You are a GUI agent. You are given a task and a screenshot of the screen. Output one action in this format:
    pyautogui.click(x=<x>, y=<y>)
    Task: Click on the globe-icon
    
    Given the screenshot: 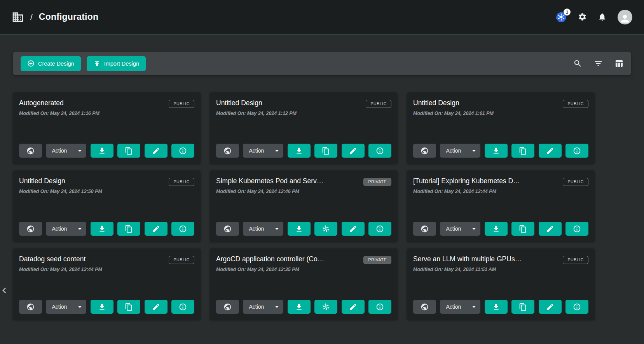 What is the action you would take?
    pyautogui.click(x=228, y=151)
    